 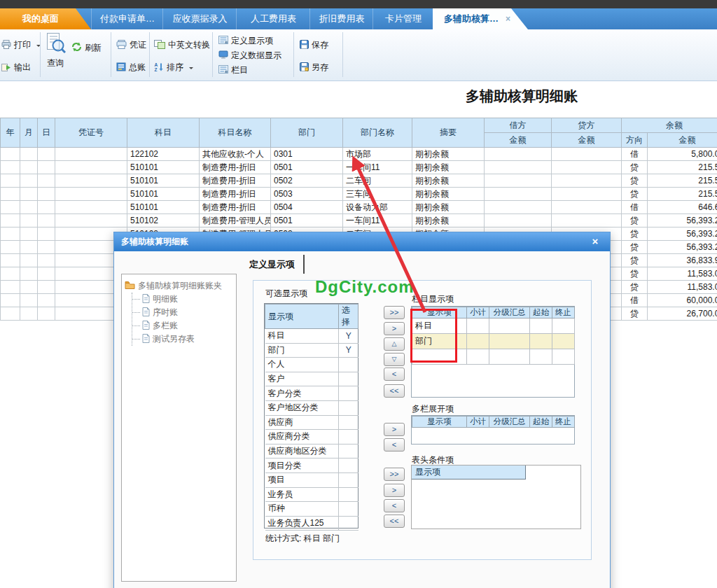 I want to click on mc-col-subtotal: 小计, so click(x=478, y=422).